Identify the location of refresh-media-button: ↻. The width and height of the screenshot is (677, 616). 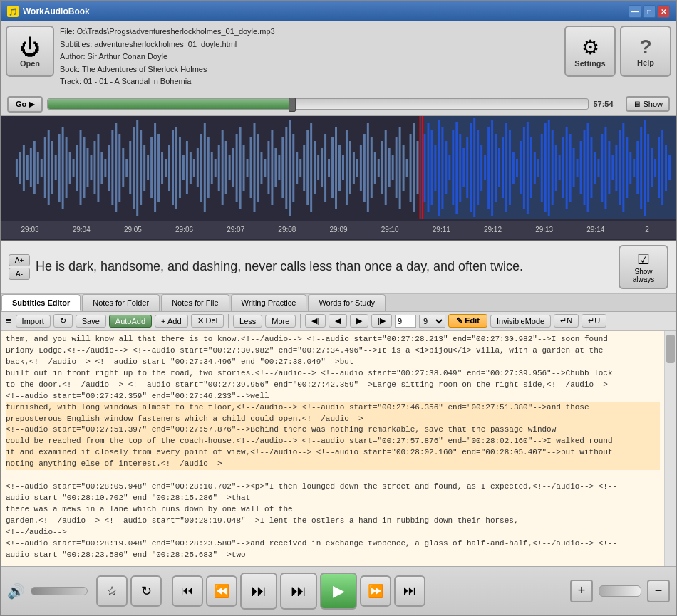
(146, 591).